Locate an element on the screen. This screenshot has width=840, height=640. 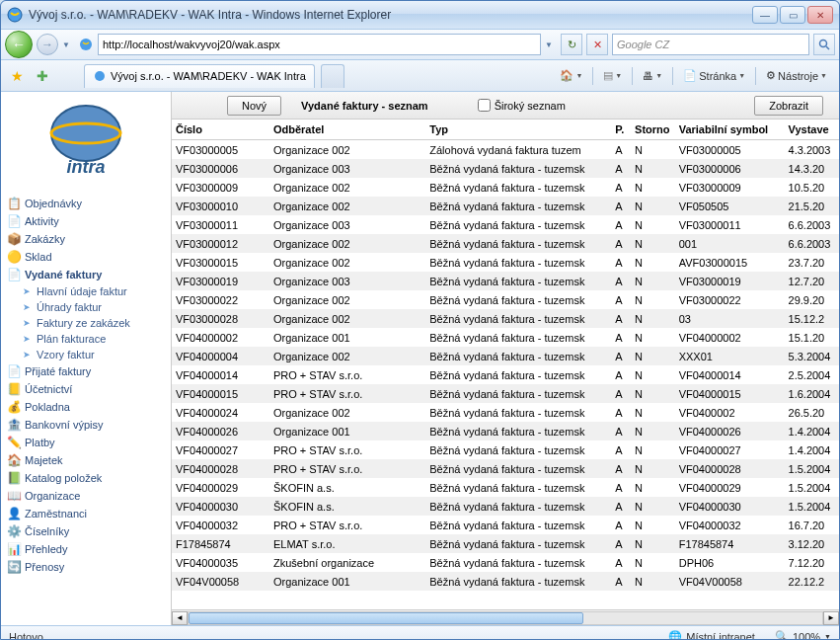
new-tab-button is located at coordinates (333, 76).